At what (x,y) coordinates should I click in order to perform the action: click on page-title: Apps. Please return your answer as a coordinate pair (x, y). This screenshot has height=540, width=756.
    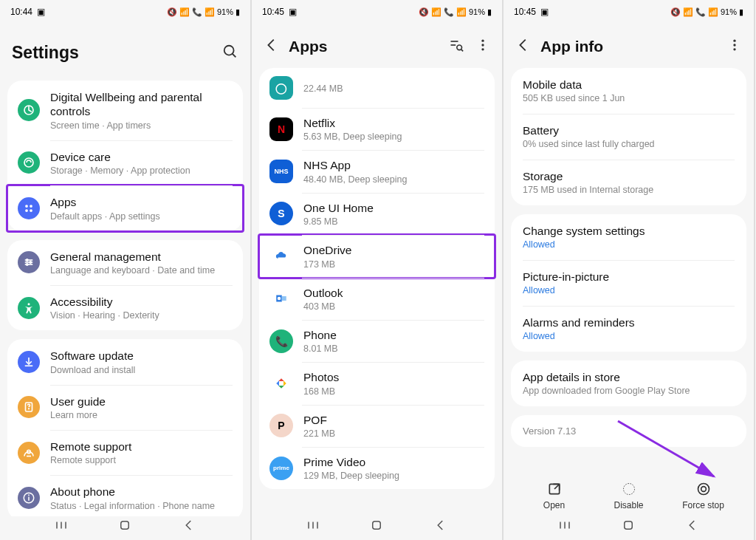
    Looking at the image, I should click on (309, 47).